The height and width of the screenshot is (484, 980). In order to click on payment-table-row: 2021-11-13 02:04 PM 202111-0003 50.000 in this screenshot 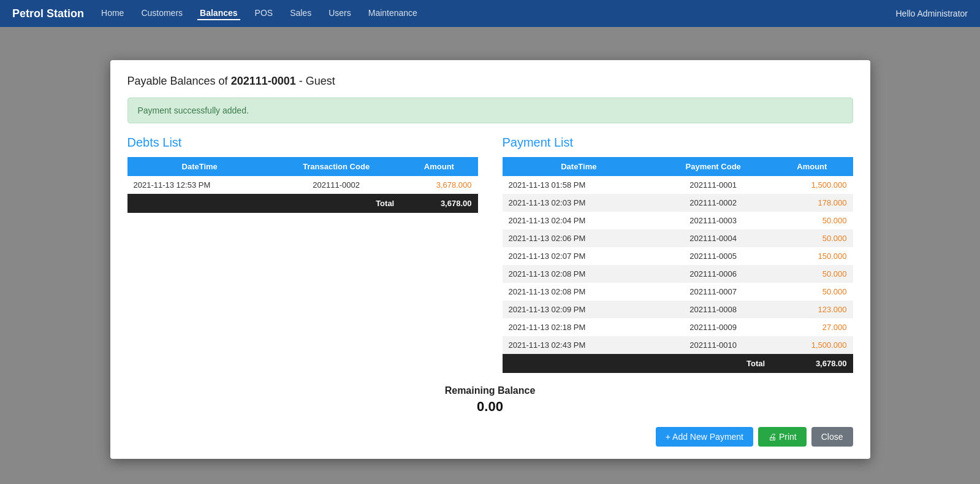, I will do `click(678, 221)`.